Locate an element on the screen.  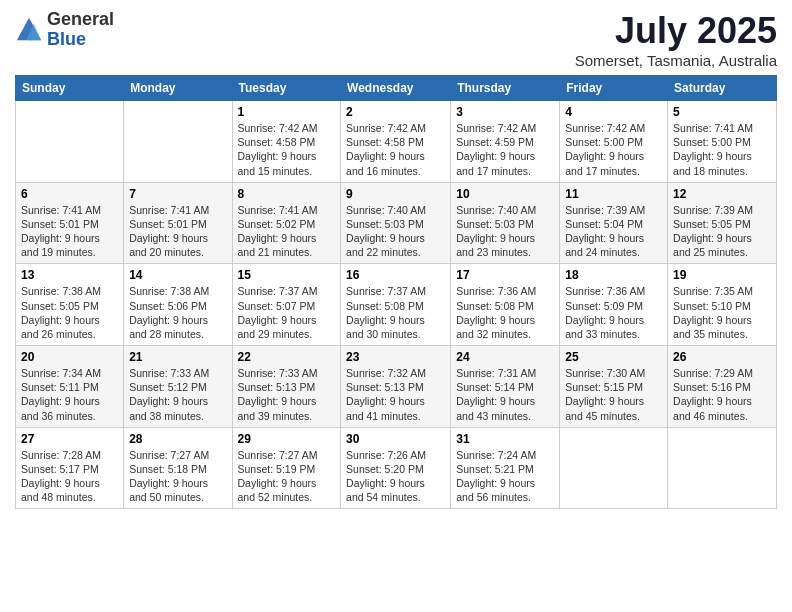
day-number: 25 is located at coordinates (614, 357).